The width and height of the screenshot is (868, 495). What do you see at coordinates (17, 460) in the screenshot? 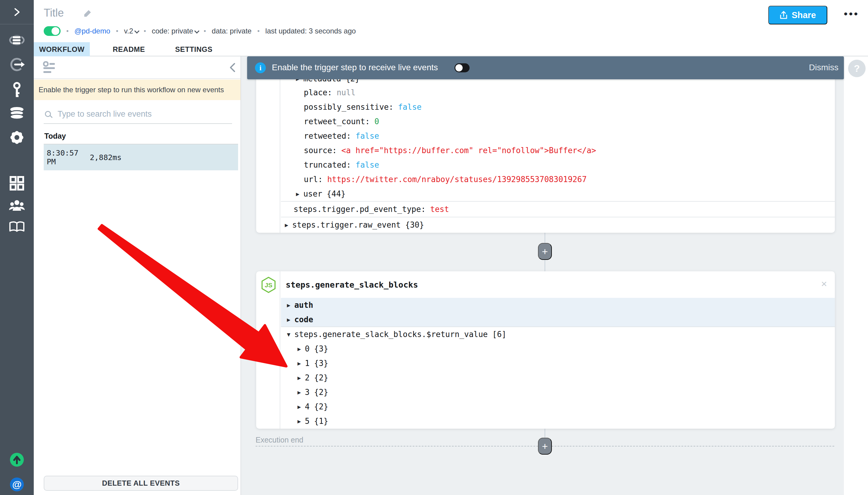
I see `sidebar-upgrade-arrow-icon` at bounding box center [17, 460].